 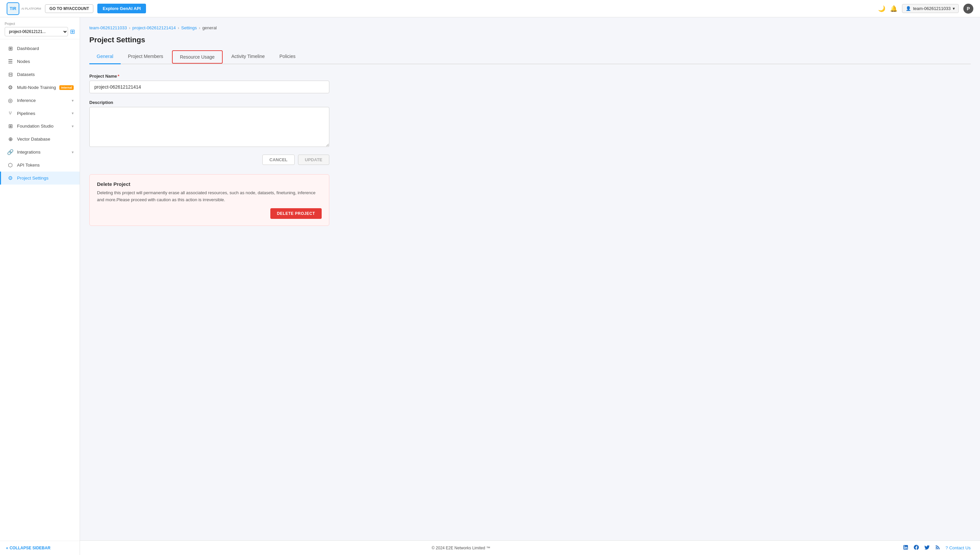 I want to click on topnav: TIR AI PLATFORM GO TO MYACCOUNT Explore …, so click(x=490, y=8).